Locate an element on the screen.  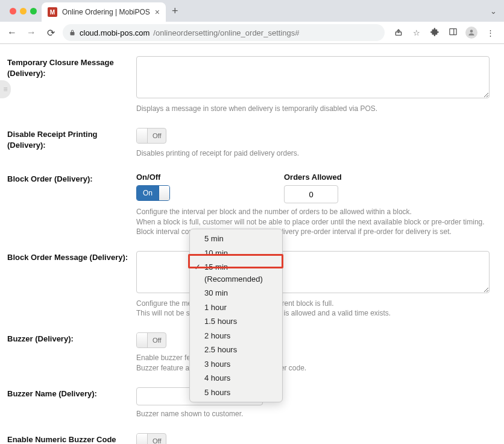
star-icon: ☆ is located at coordinates (417, 33).